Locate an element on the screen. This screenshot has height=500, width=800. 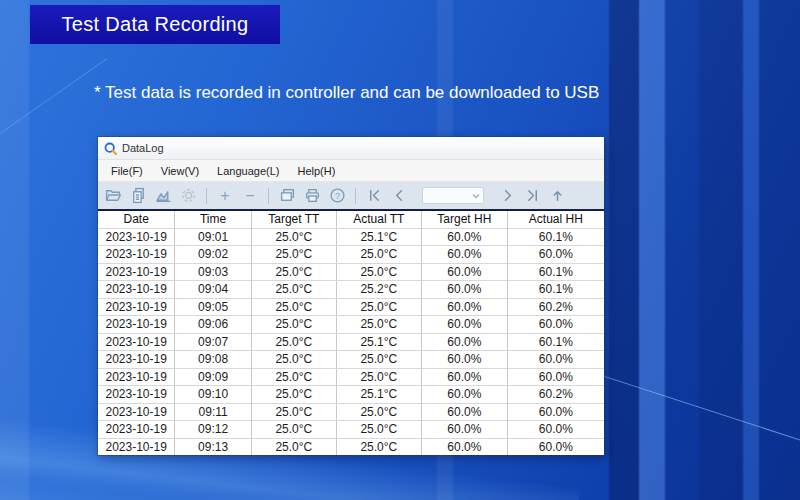
table-cell: 09:06 is located at coordinates (213, 324).